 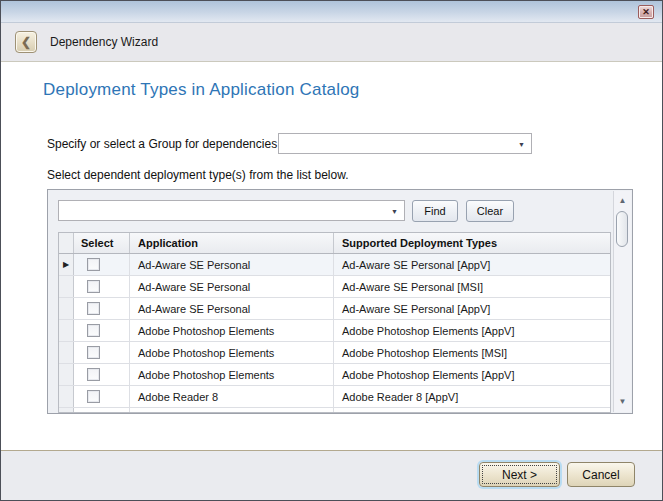 I want to click on scrollbar-thumb, so click(x=622, y=229).